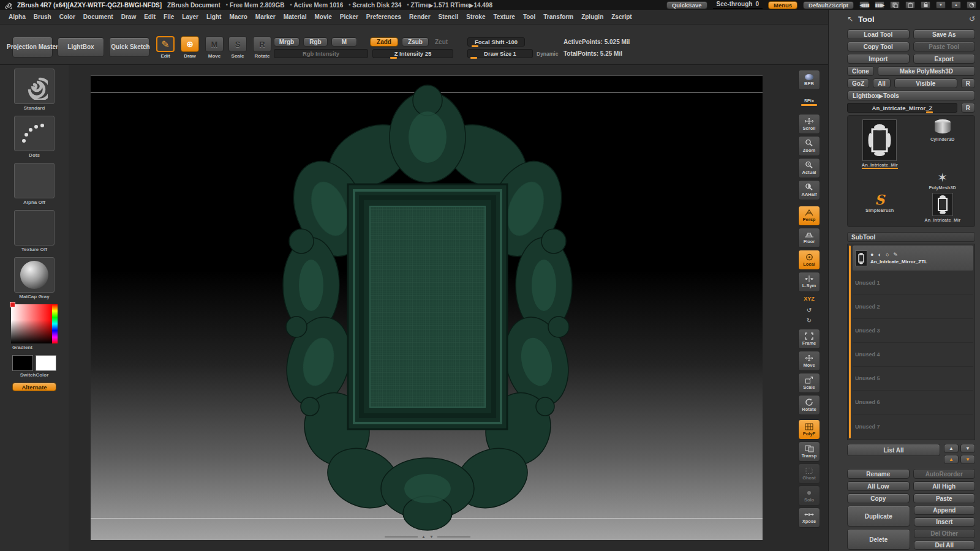  I want to click on primary-color-swatch, so click(23, 363).